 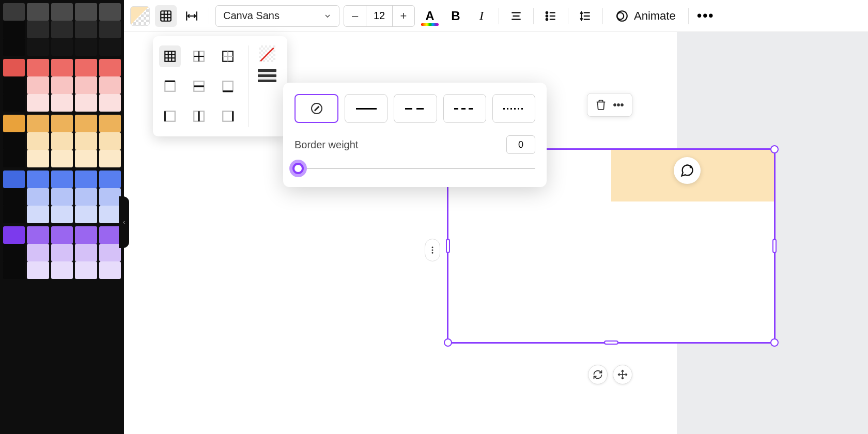 What do you see at coordinates (277, 16) in the screenshot?
I see `font-family-select: Canva Sans` at bounding box center [277, 16].